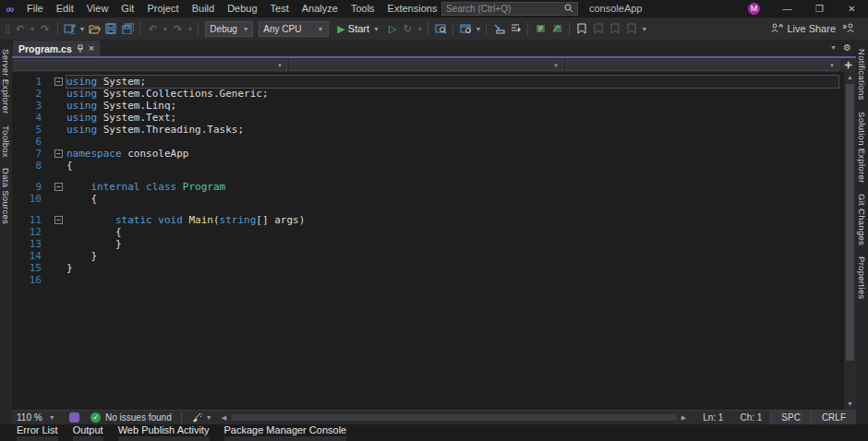 This screenshot has height=441, width=868. Describe the element at coordinates (850, 241) in the screenshot. I see `vertical-scrollbar: ▲ ▼` at that location.